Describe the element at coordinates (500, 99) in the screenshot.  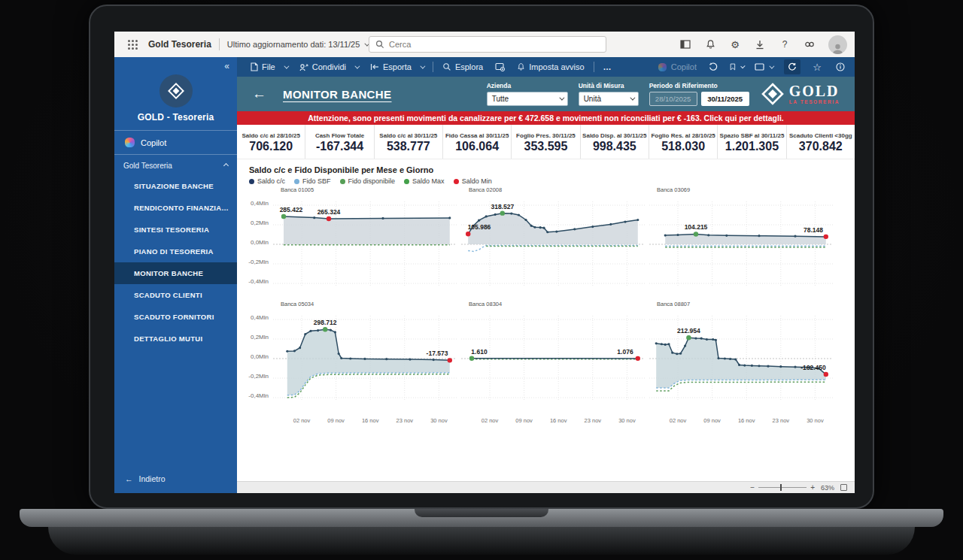
I see `azienda-value: Tutte` at that location.